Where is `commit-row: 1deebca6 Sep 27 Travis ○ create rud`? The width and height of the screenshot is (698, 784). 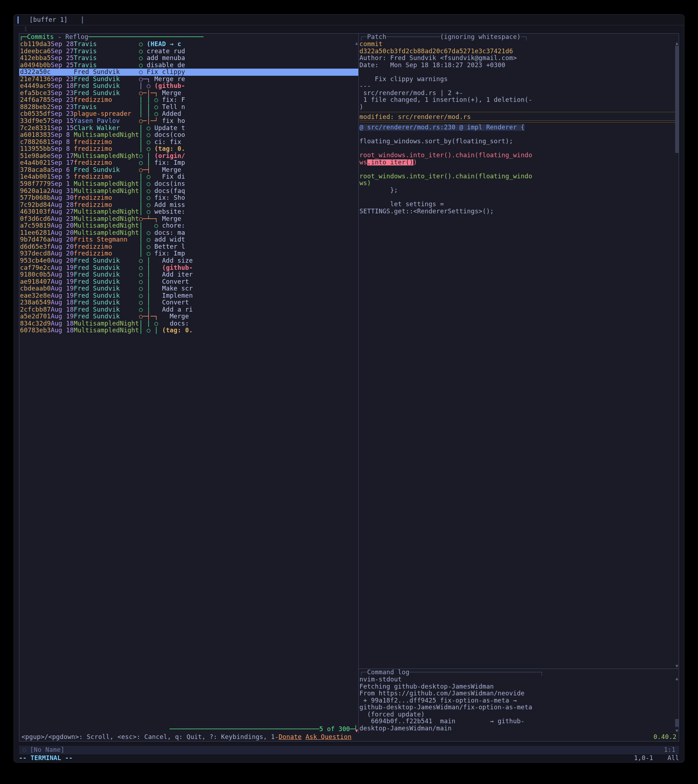 commit-row: 1deebca6 Sep 27 Travis ○ create rud is located at coordinates (189, 51).